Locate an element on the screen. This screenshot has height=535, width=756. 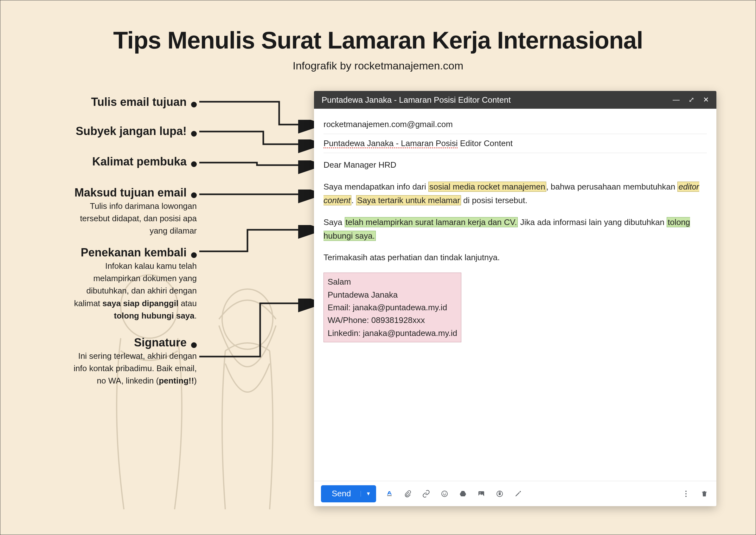
tip-sub: dibutuhkan, dan akhiri dengan is located at coordinates (108, 291).